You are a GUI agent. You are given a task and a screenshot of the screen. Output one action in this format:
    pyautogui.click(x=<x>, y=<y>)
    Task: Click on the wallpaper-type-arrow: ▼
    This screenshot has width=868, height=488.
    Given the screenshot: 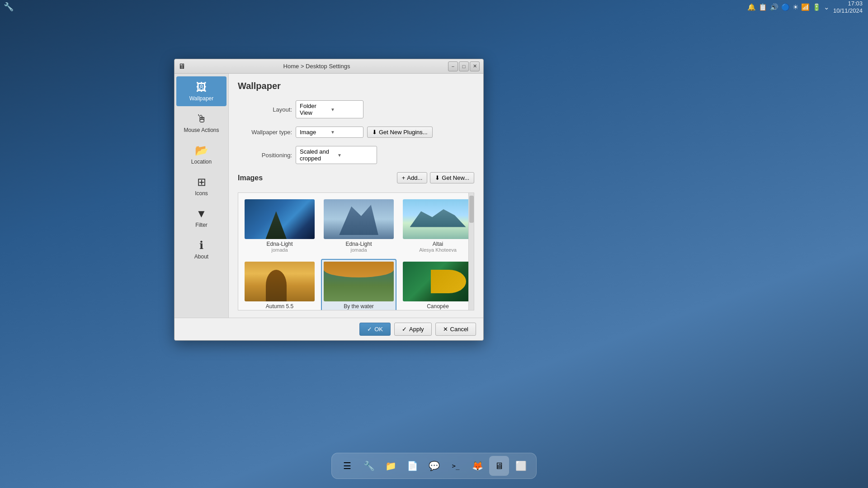 What is the action you would take?
    pyautogui.click(x=345, y=132)
    